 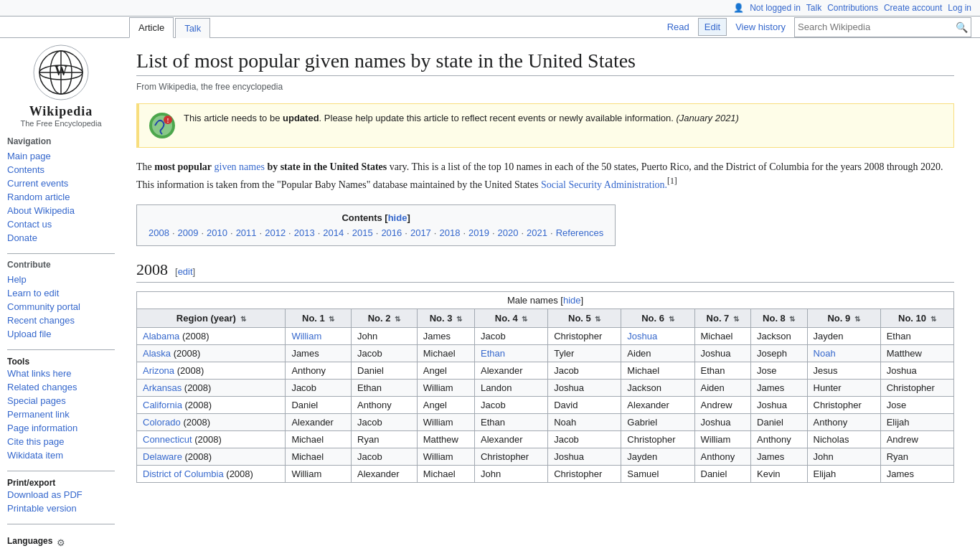 I want to click on contents-link-2021: 2021, so click(x=537, y=232).